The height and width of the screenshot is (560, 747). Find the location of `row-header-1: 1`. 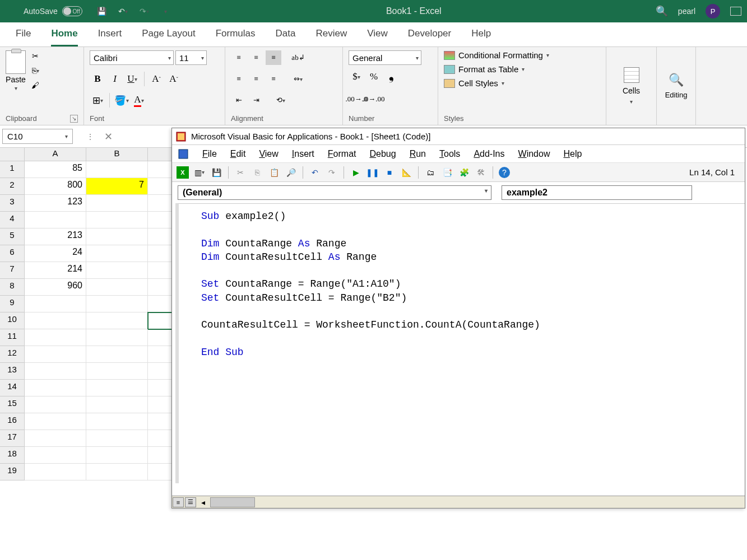

row-header-1: 1 is located at coordinates (12, 170).